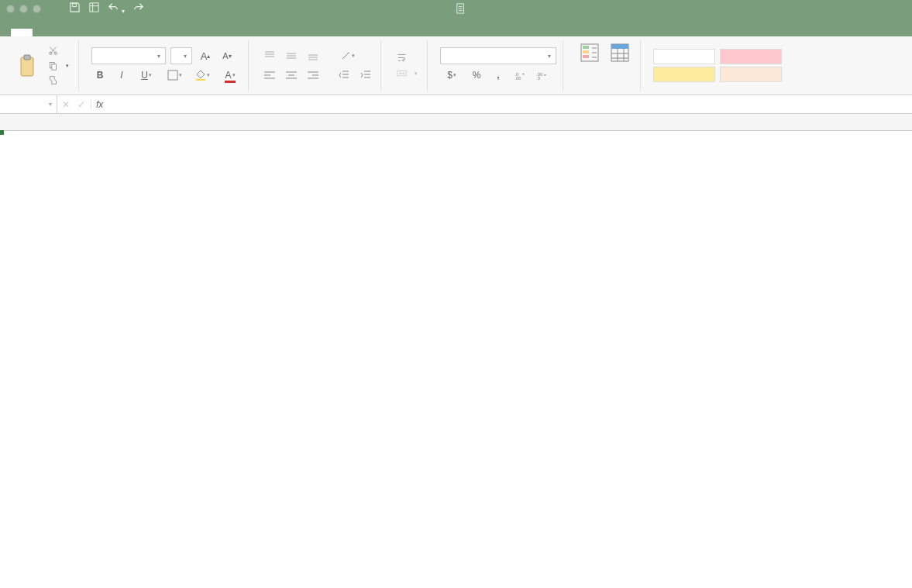 Image resolution: width=912 pixels, height=588 pixels. I want to click on italic-button: I, so click(122, 75).